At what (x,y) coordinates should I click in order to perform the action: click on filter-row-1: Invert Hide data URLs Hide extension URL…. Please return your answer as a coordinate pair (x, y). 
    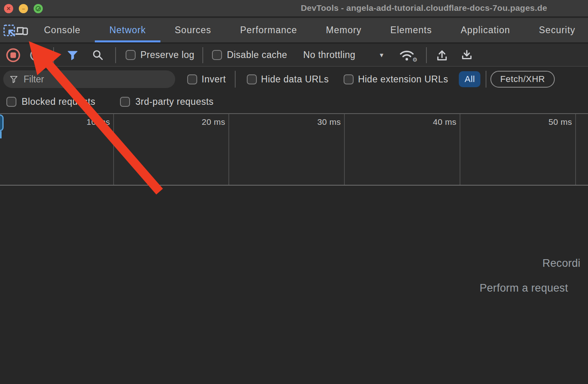
    Looking at the image, I should click on (294, 79).